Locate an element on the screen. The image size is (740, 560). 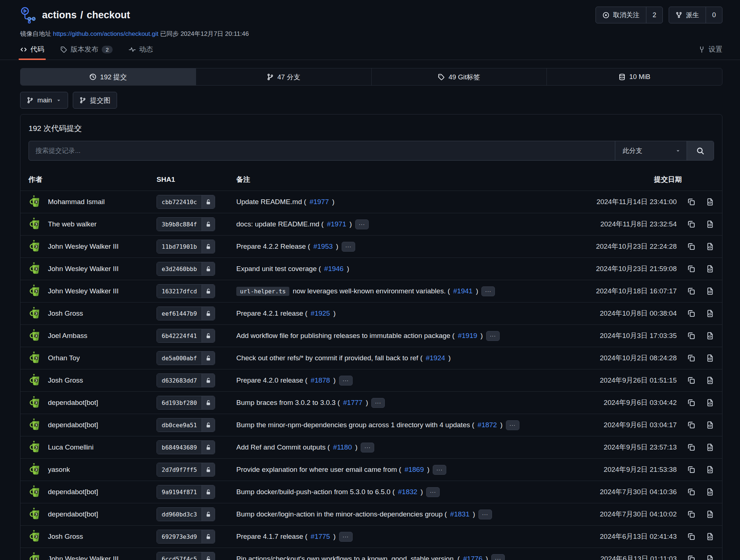
mirror-url-link: https://github.com/actions/checkout.git is located at coordinates (106, 34).